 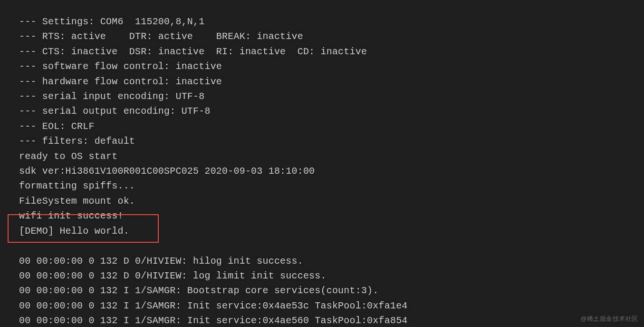 I want to click on terminal-line: formatting spiffs..., so click(x=332, y=186).